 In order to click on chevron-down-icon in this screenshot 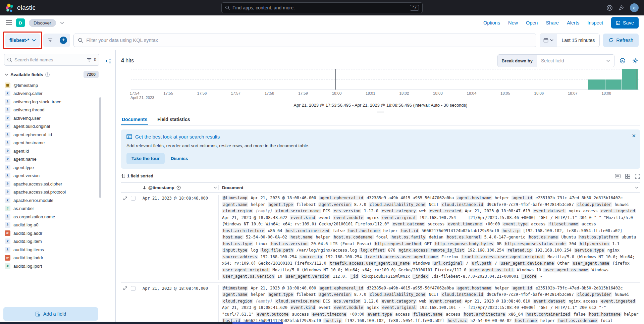, I will do `click(62, 23)`.